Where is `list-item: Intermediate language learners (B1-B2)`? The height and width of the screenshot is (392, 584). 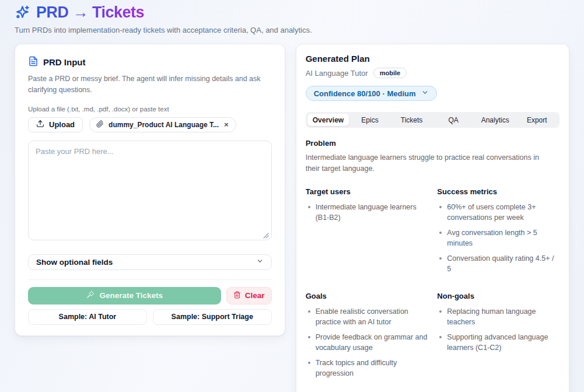 list-item: Intermediate language learners (B1-B2) is located at coordinates (367, 212).